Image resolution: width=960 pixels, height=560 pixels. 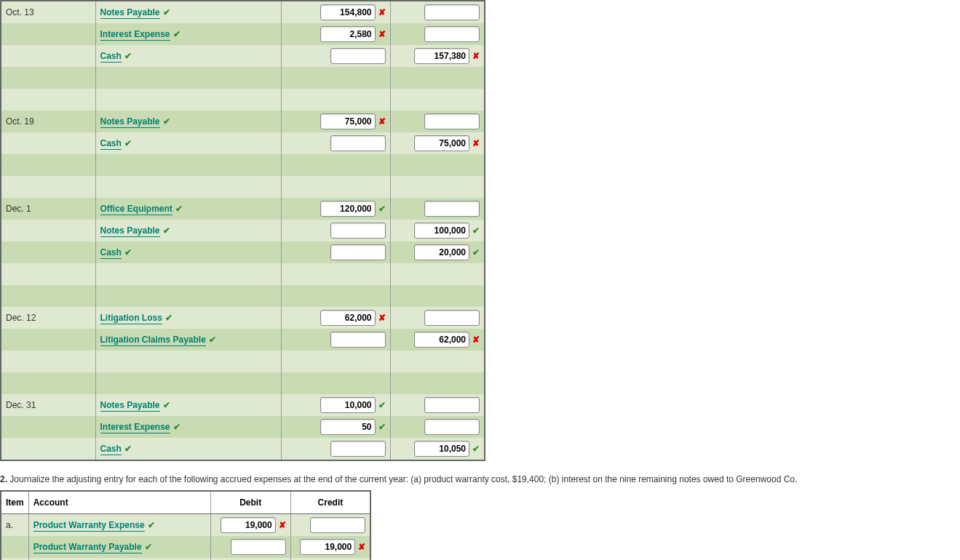 I want to click on header-credit: Credit, so click(x=330, y=503).